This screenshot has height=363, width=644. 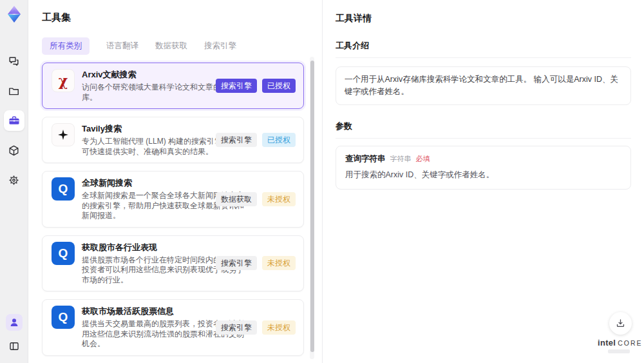 I want to click on tab-data-fetch: 数据获取, so click(x=171, y=46).